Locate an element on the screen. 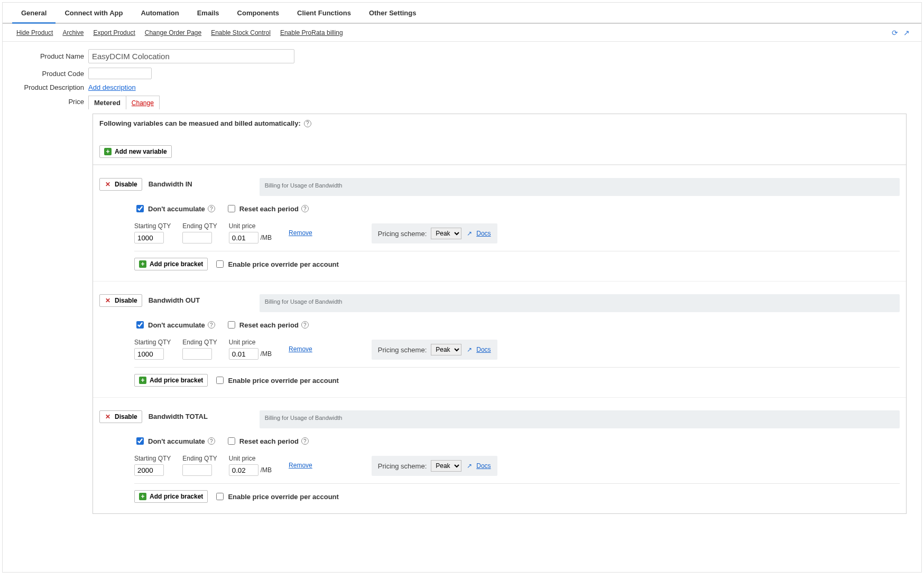  sublink-archive: Archive is located at coordinates (73, 33).